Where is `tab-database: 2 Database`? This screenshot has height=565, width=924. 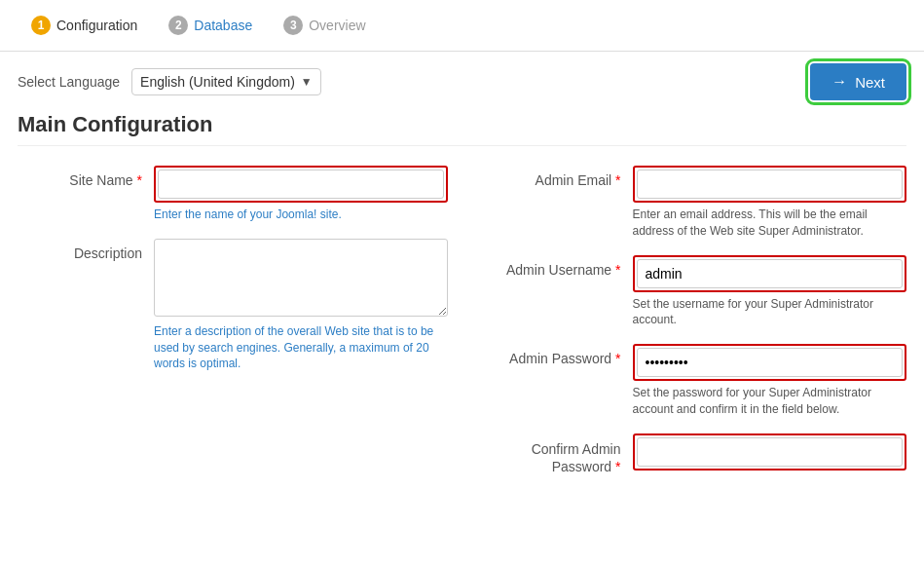
tab-database: 2 Database is located at coordinates (210, 25).